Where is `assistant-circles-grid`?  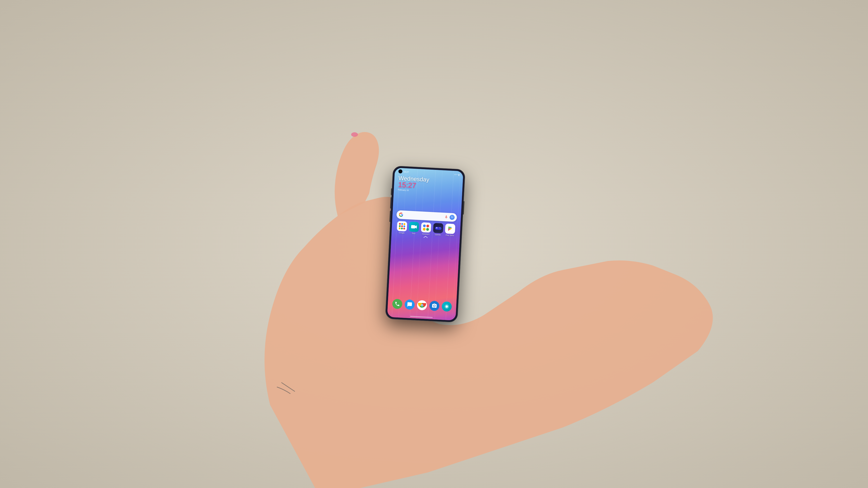 assistant-circles-grid is located at coordinates (426, 227).